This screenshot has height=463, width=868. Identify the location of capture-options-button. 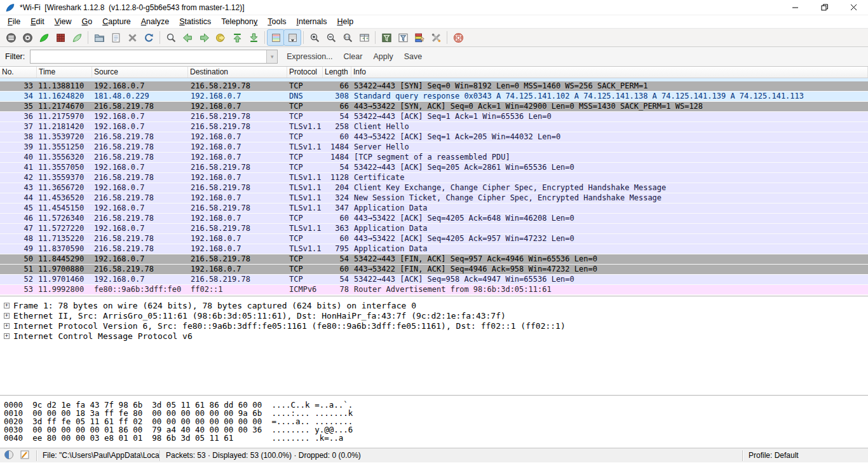
(27, 38).